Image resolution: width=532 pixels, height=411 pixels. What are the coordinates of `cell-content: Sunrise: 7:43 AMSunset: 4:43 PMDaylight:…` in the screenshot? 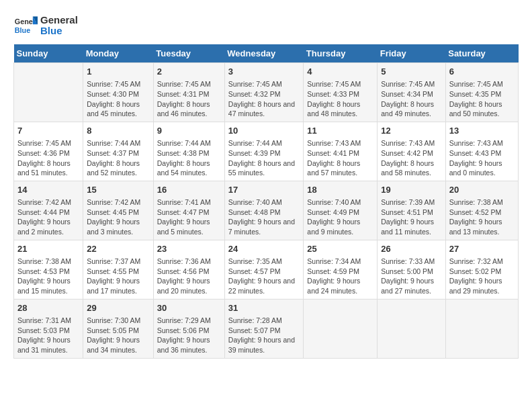 It's located at (482, 158).